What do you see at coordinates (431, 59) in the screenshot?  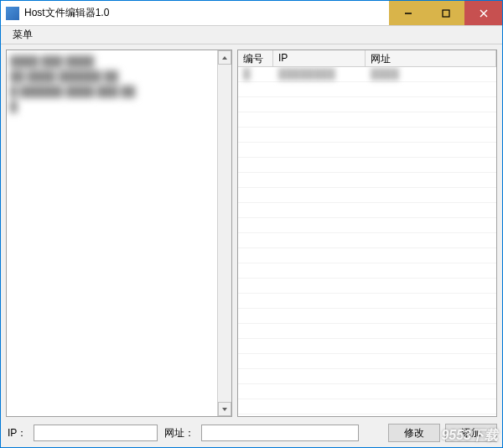 I see `column-header-url: 网址` at bounding box center [431, 59].